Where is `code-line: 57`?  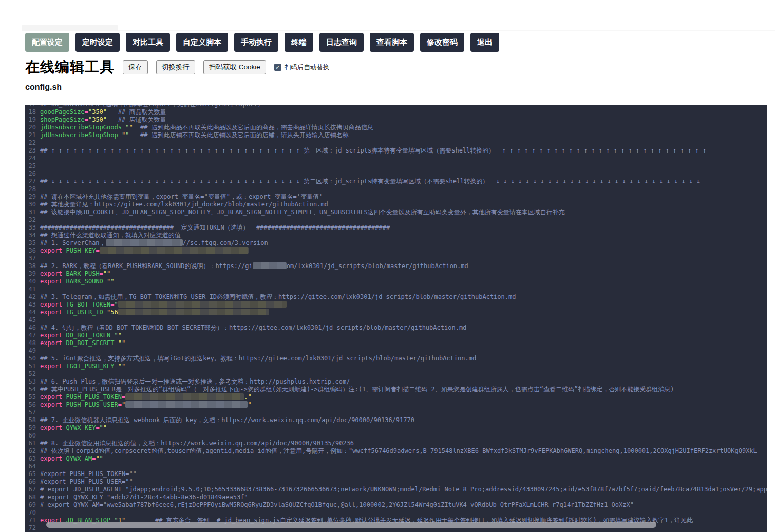
code-line: 57 is located at coordinates (396, 413).